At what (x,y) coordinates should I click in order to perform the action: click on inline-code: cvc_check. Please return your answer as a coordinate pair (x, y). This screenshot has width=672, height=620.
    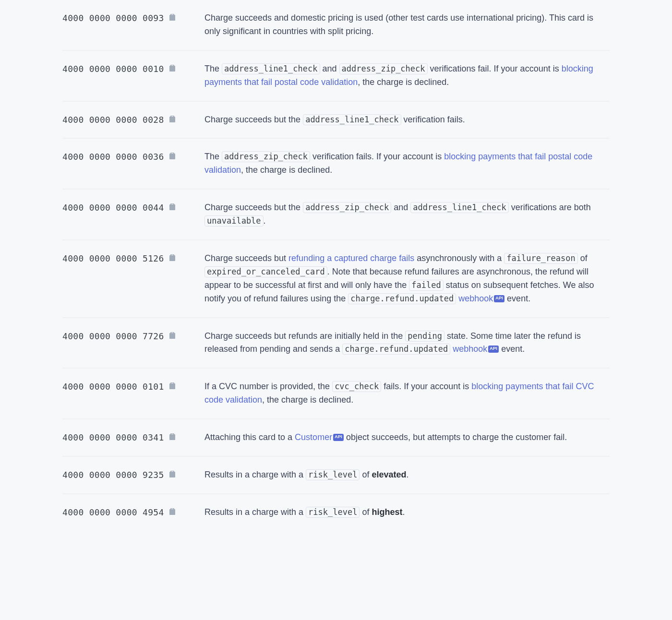
    Looking at the image, I should click on (357, 387).